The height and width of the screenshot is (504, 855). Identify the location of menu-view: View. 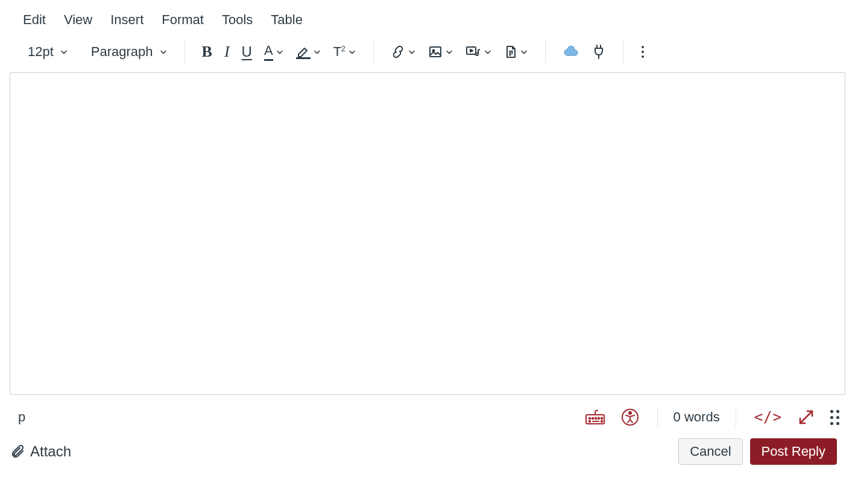
(78, 20).